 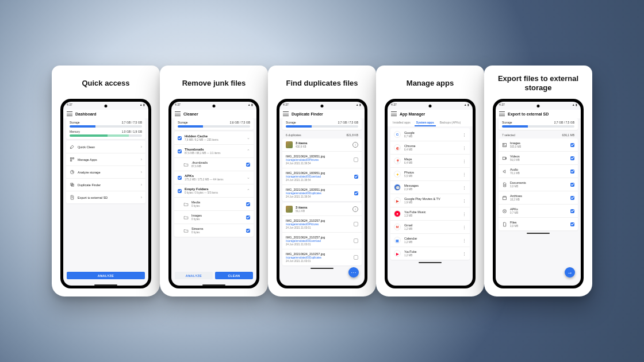 I want to click on item-duplicate-finder: Duplicate Finder›, so click(x=106, y=185).